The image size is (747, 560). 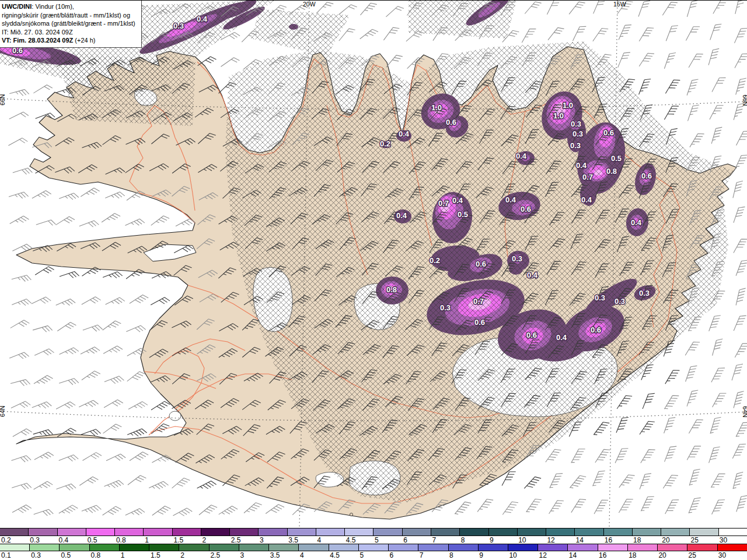 What do you see at coordinates (6, 540) in the screenshot?
I see `scale-tick-label: 0.2` at bounding box center [6, 540].